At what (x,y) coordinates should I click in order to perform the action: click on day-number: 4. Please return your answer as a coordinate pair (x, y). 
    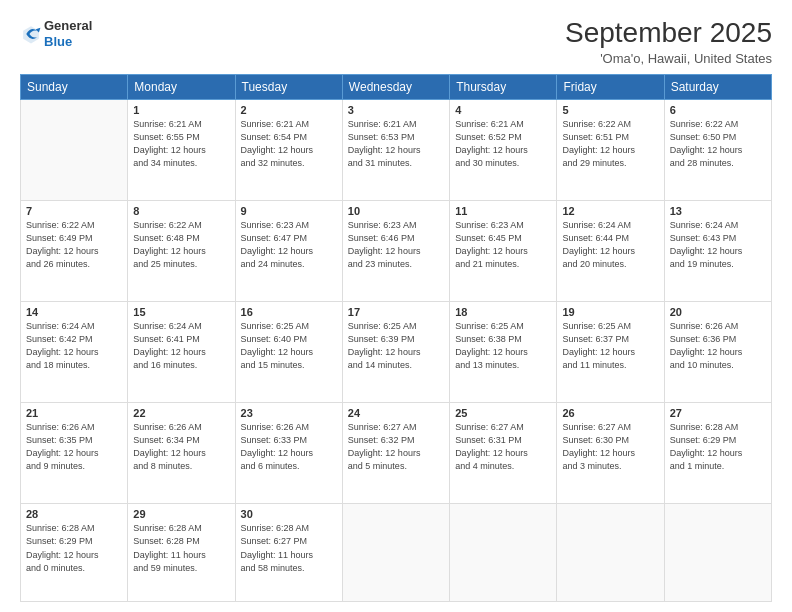
    Looking at the image, I should click on (503, 110).